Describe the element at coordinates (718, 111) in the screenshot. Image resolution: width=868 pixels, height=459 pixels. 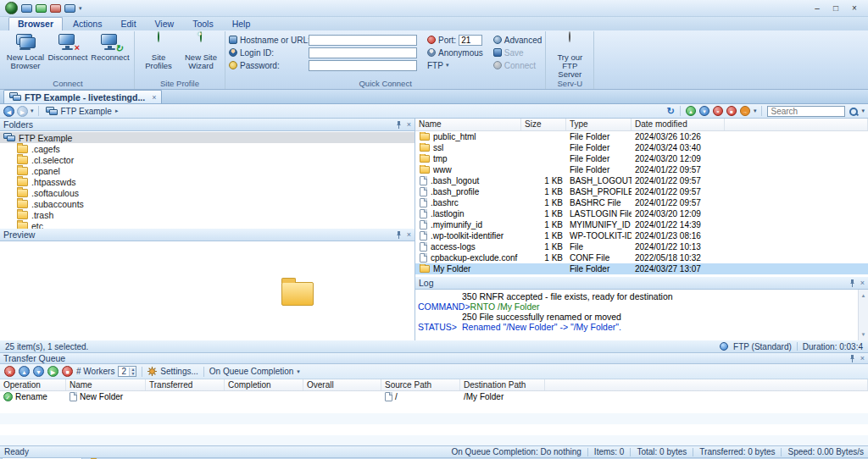
I see `stop-icon: ×` at that location.